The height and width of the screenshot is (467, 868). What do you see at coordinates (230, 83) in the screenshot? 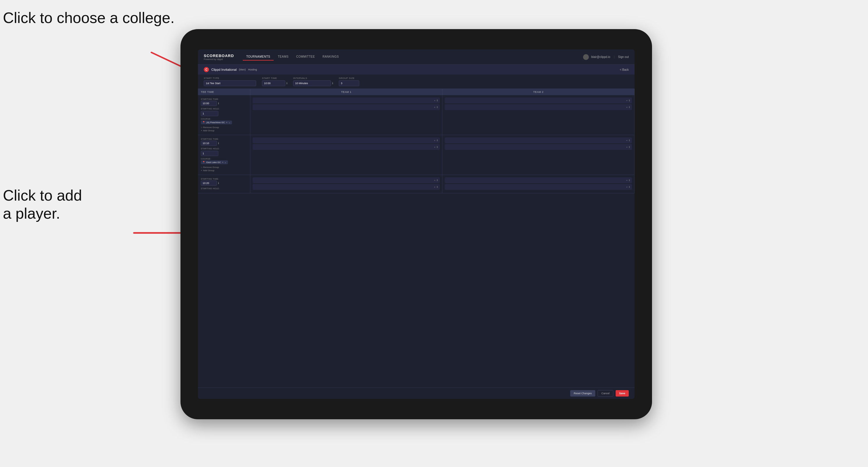
I see `start-type-select: 1st Tee Start` at bounding box center [230, 83].